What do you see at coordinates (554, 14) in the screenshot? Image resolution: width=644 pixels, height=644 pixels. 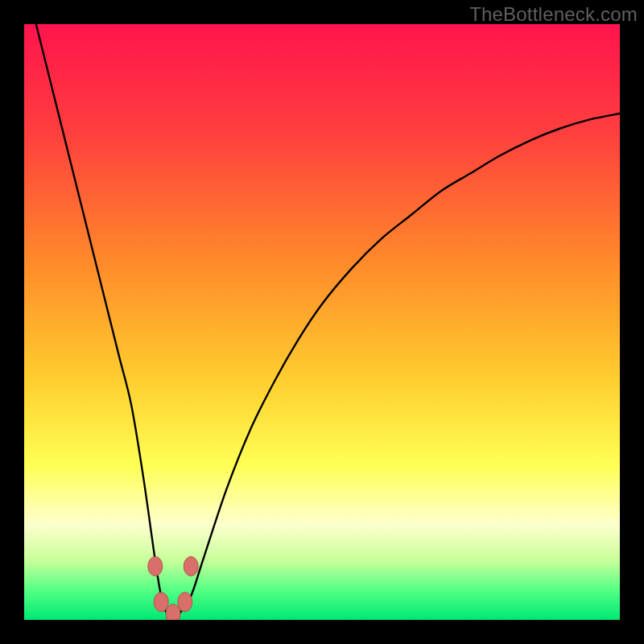 I see `watermark-text: TheBottleneck.com` at bounding box center [554, 14].